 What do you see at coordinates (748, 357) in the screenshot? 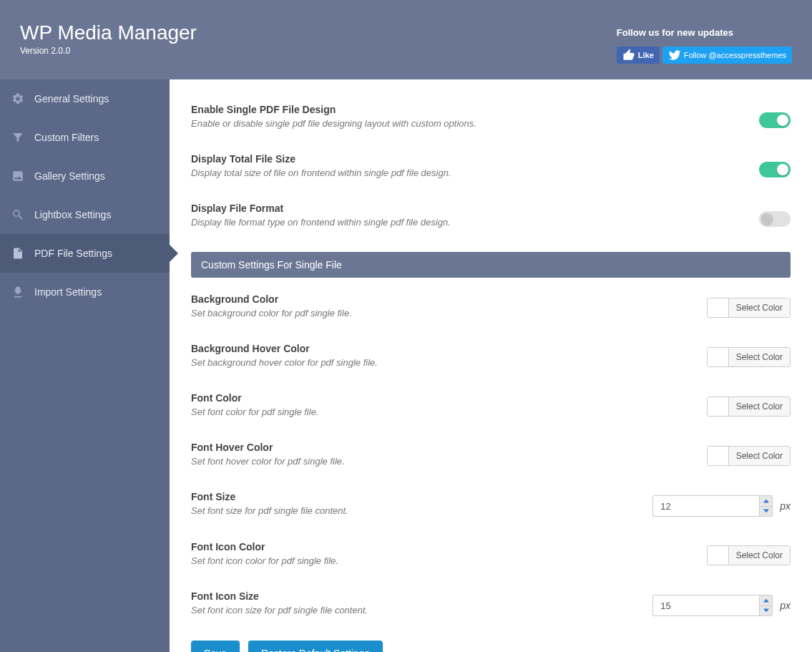
I see `bg-hover-color-picker: Select Color` at bounding box center [748, 357].